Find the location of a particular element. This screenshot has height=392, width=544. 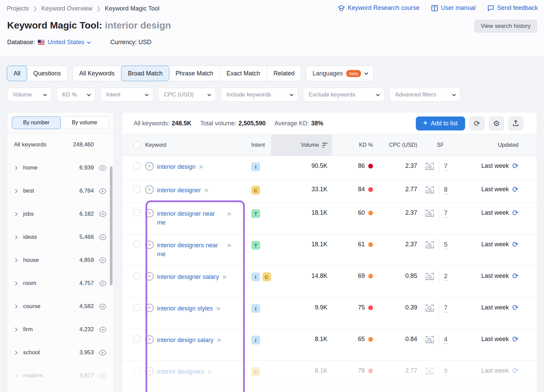

languages-dropdown: Languages beta is located at coordinates (340, 73).